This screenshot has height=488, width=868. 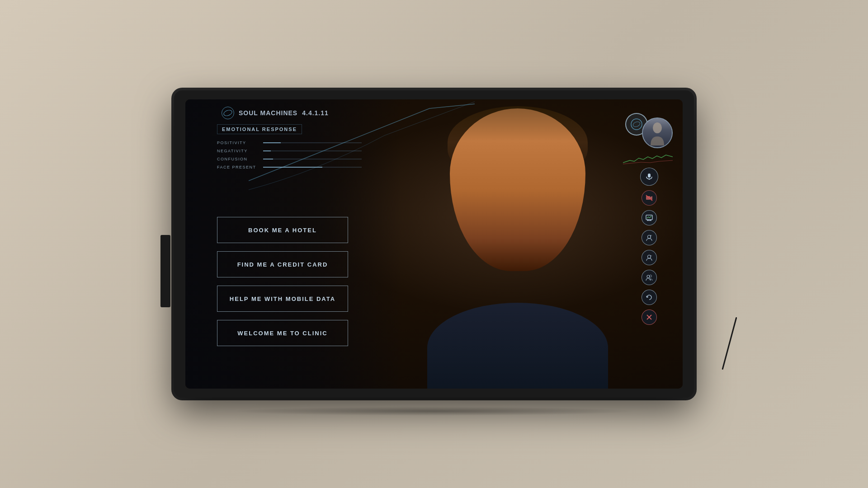 What do you see at coordinates (237, 159) in the screenshot?
I see `confusion-label: CONFUSION` at bounding box center [237, 159].